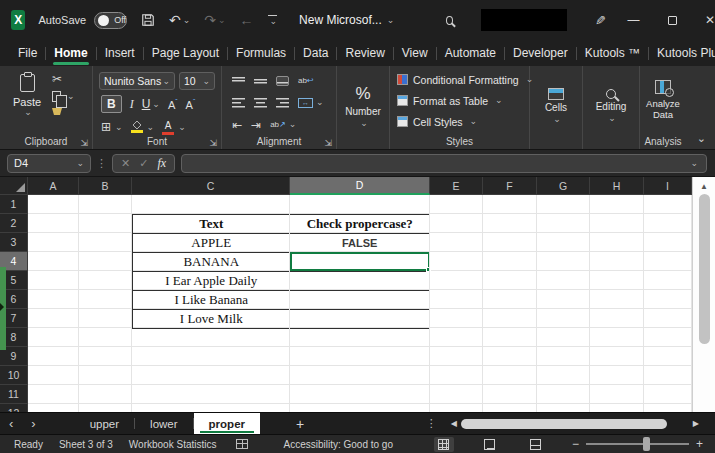 The height and width of the screenshot is (453, 715). Describe the element at coordinates (28, 112) in the screenshot. I see `paste-chevron-icon: ⌄` at that location.